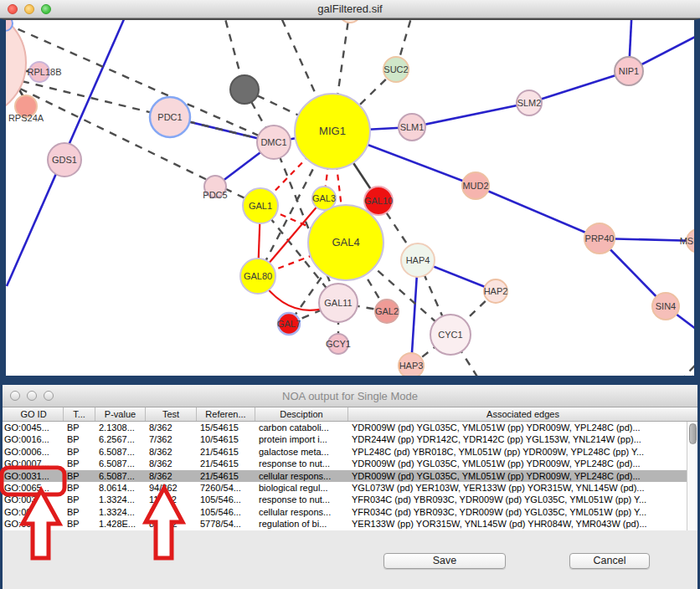 The image size is (700, 589). Describe the element at coordinates (226, 439) in the screenshot. I see `table-cell: 10/54615` at that location.